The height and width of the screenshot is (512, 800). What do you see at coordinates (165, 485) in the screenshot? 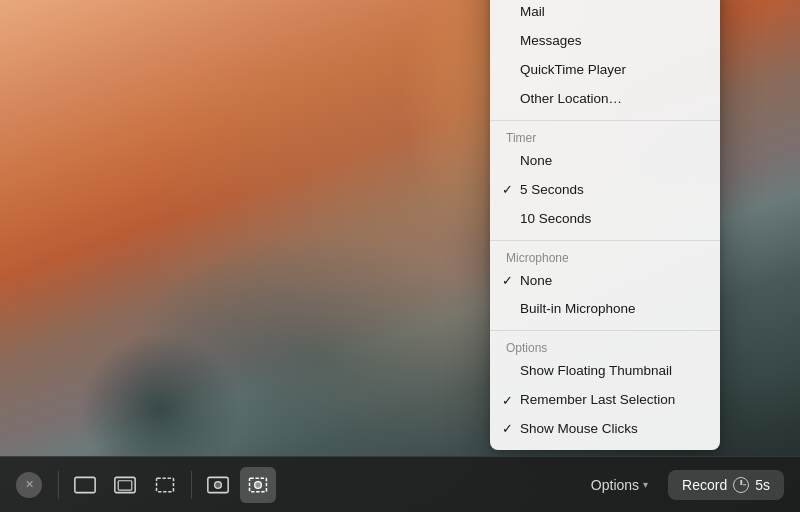
I see `screenshot-selection-icon` at bounding box center [165, 485].